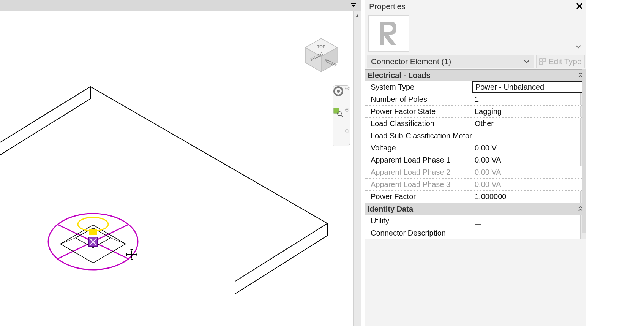  I want to click on quick-access-dropdown-icon, so click(354, 6).